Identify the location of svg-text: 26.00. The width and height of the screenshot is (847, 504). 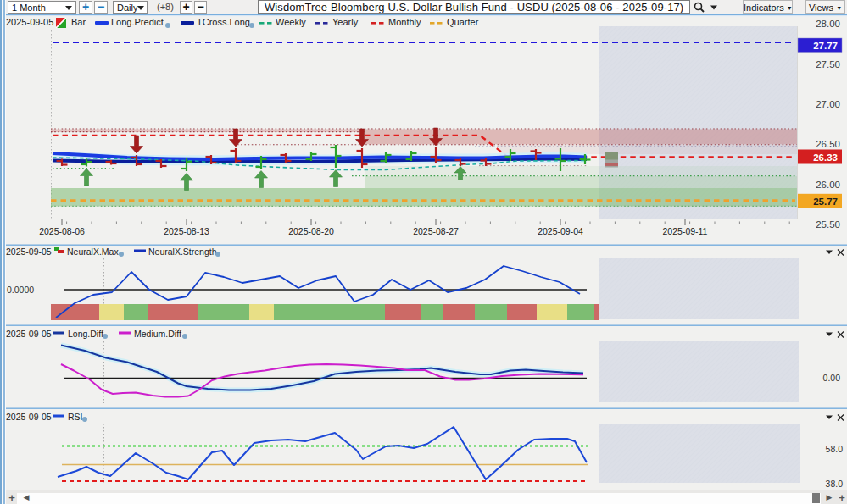
(827, 185).